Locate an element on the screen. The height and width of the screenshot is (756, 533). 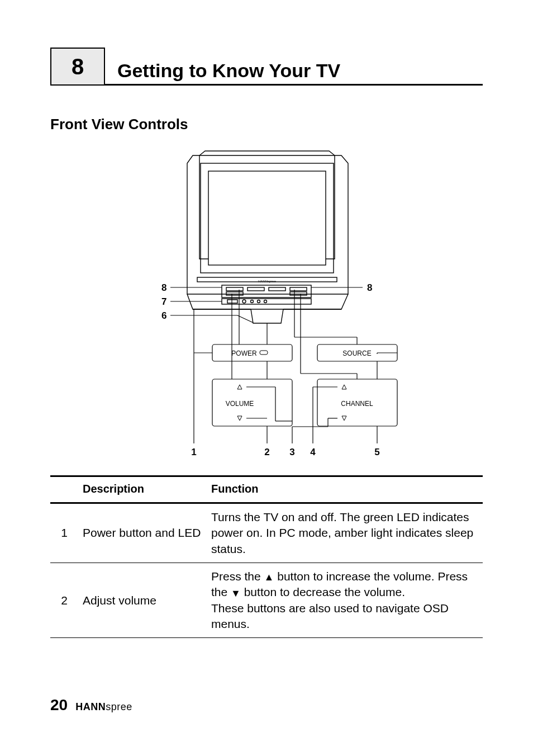
brand-light: spree is located at coordinates (119, 707).